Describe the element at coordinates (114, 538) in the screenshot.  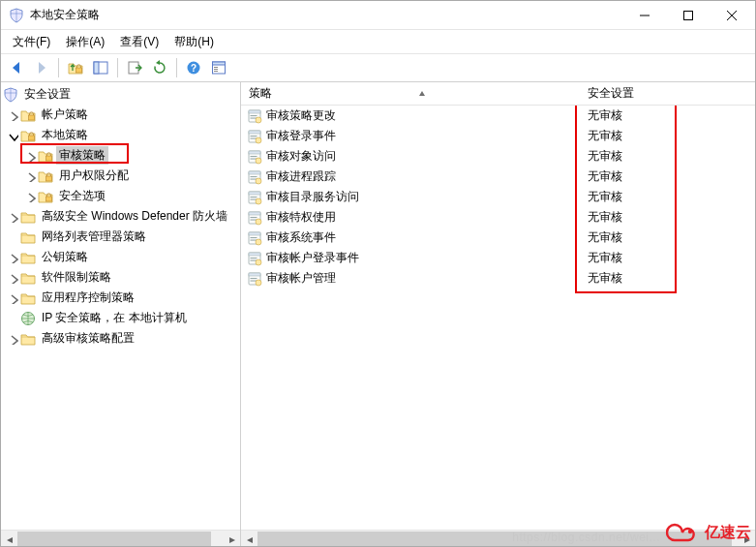
I see `scrollbar-thumb` at that location.